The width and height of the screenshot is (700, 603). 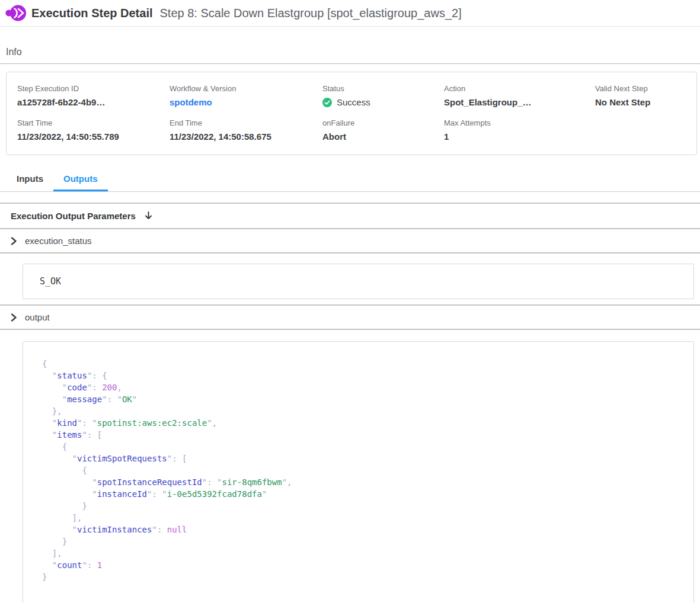 What do you see at coordinates (73, 216) in the screenshot?
I see `output-parameters-title: Execution Output Parameters` at bounding box center [73, 216].